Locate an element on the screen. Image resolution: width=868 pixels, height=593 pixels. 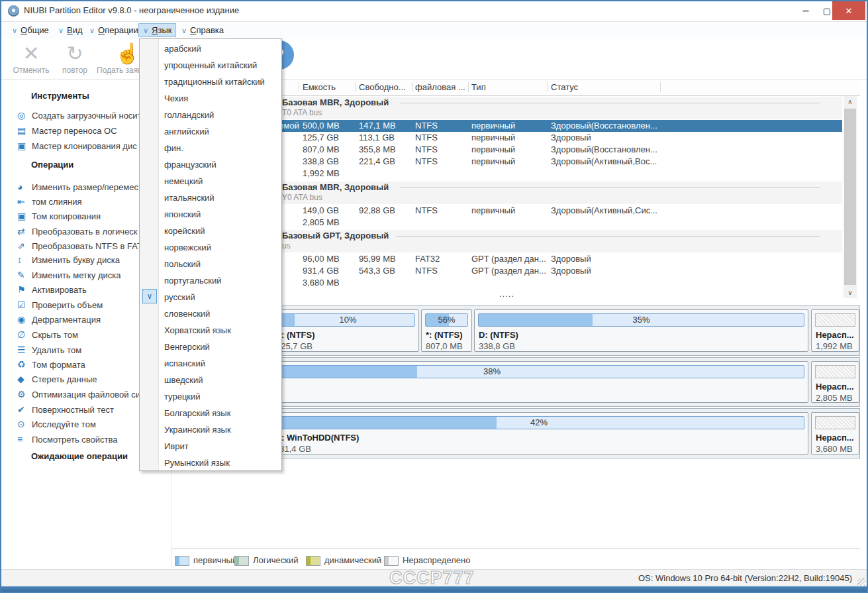
resize-grip is located at coordinates (861, 582).